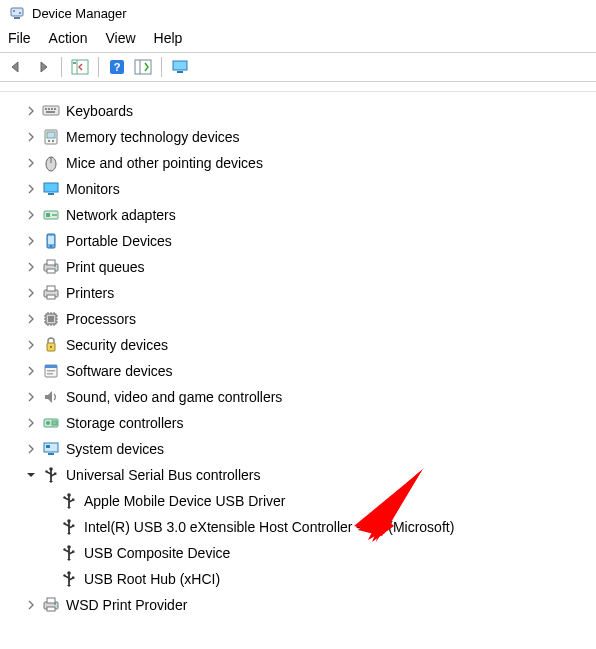 The image size is (596, 649). Describe the element at coordinates (51, 397) in the screenshot. I see `sound-icon` at that location.